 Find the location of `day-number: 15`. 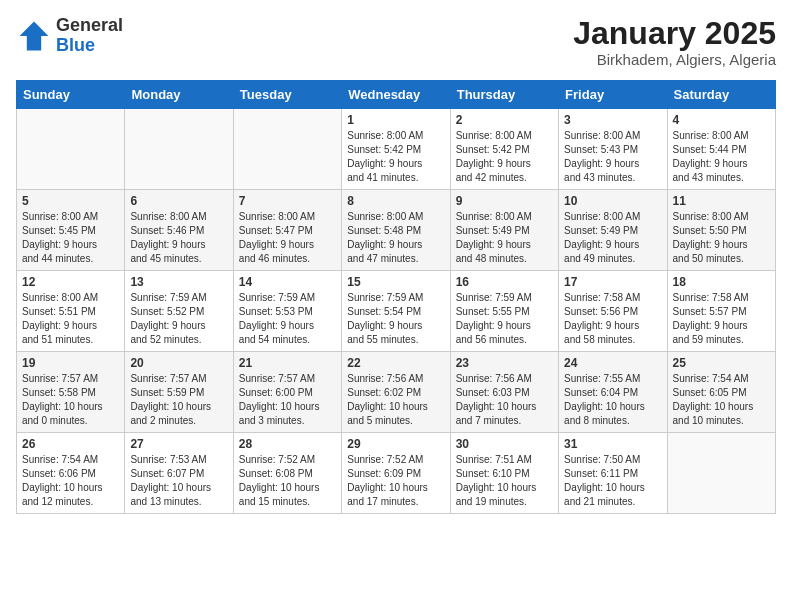

day-number: 15 is located at coordinates (396, 282).